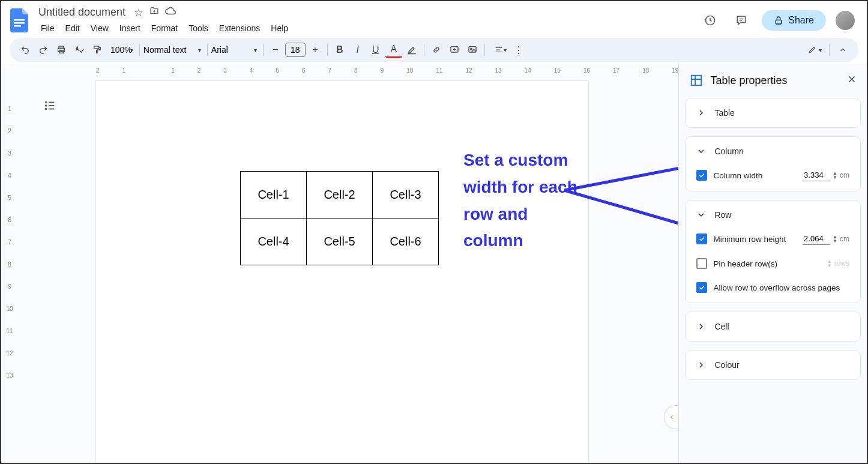 The image size is (868, 464). What do you see at coordinates (276, 50) in the screenshot?
I see `decrease-font-button: −` at bounding box center [276, 50].